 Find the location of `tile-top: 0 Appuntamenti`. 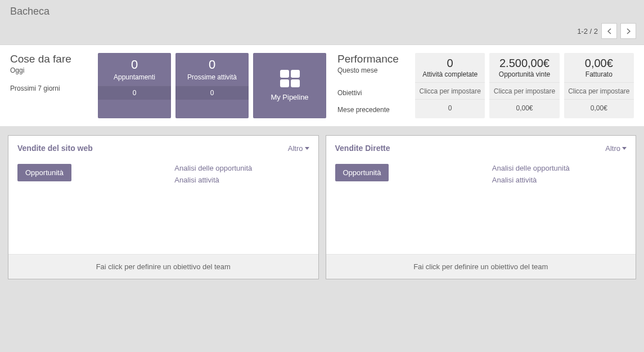

tile-top: 0 Appuntamenti is located at coordinates (134, 69).